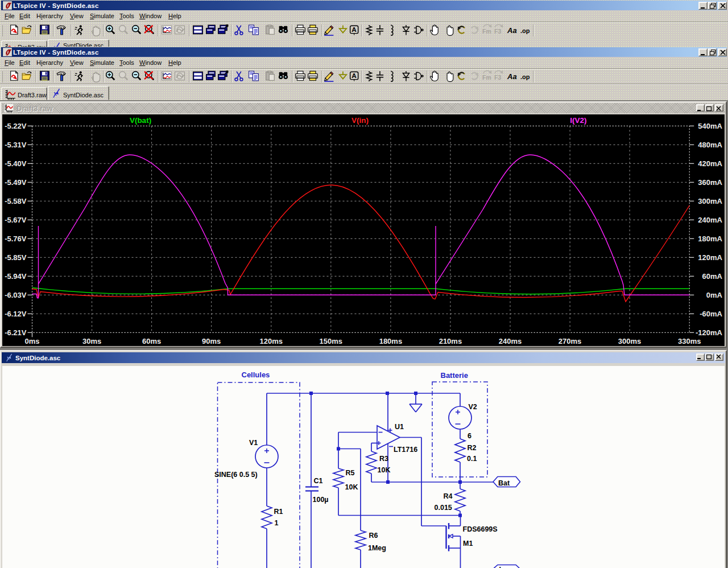 Image resolution: width=728 pixels, height=568 pixels. I want to click on svg-text: 540mA, so click(710, 126).